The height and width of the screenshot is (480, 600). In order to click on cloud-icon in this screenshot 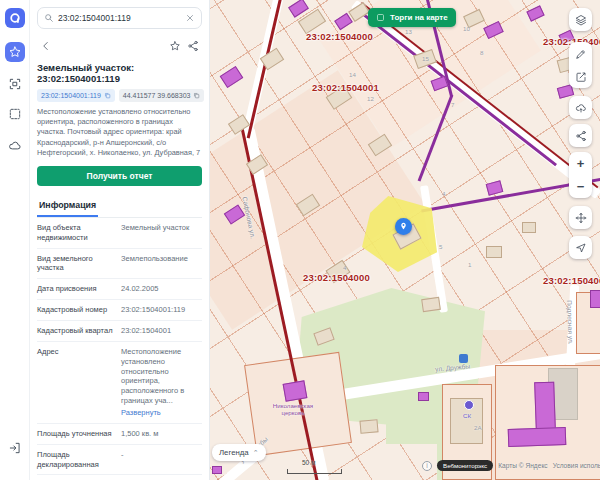, I will do `click(15, 146)`.